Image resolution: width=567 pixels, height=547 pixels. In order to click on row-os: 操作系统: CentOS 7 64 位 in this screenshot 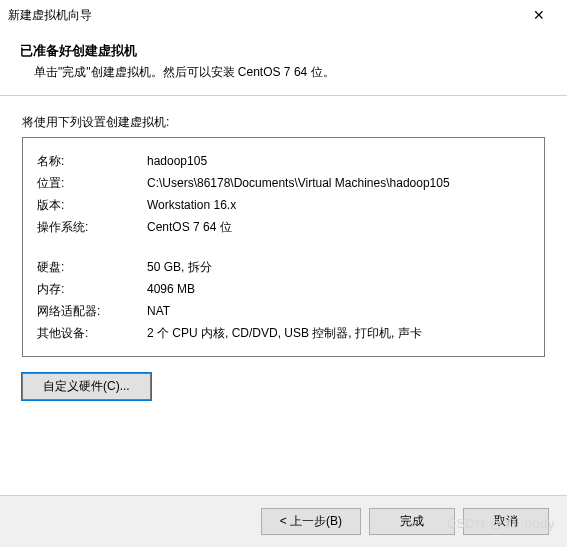, I will do `click(284, 227)`.